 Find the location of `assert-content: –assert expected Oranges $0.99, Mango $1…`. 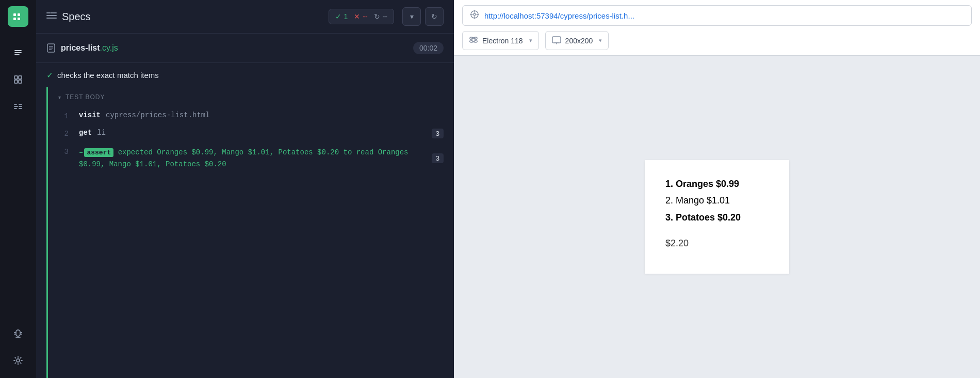

assert-content: –assert expected Oranges $0.99, Mango $1… is located at coordinates (250, 158).